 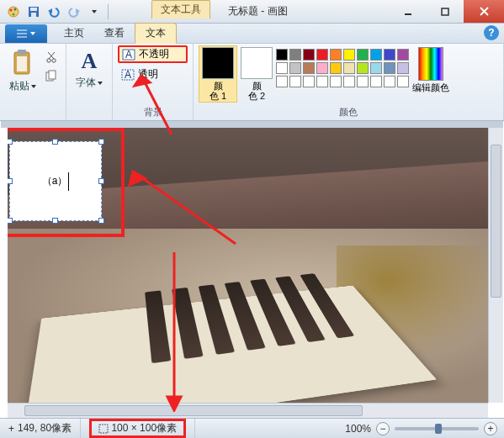 What do you see at coordinates (257, 63) in the screenshot?
I see `color2-swatch` at bounding box center [257, 63].